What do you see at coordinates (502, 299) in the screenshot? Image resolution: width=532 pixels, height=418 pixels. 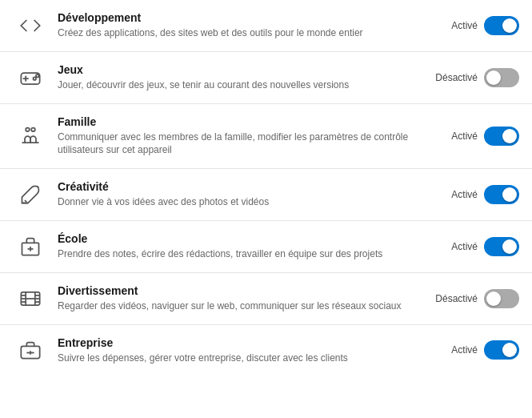 I see `toggle-divertissement` at bounding box center [502, 299].